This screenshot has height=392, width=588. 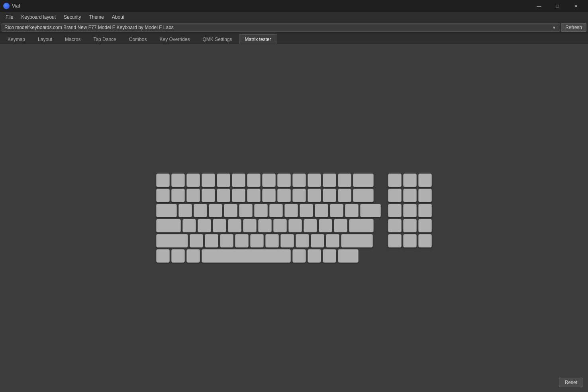 What do you see at coordinates (239, 180) in the screenshot?
I see `key-f5` at bounding box center [239, 180].